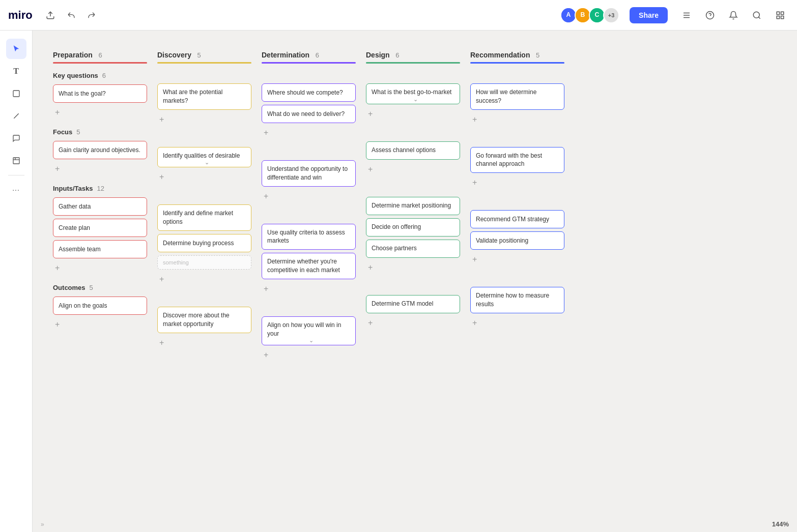 The image size is (797, 532). I want to click on column-line-design, so click(413, 63).